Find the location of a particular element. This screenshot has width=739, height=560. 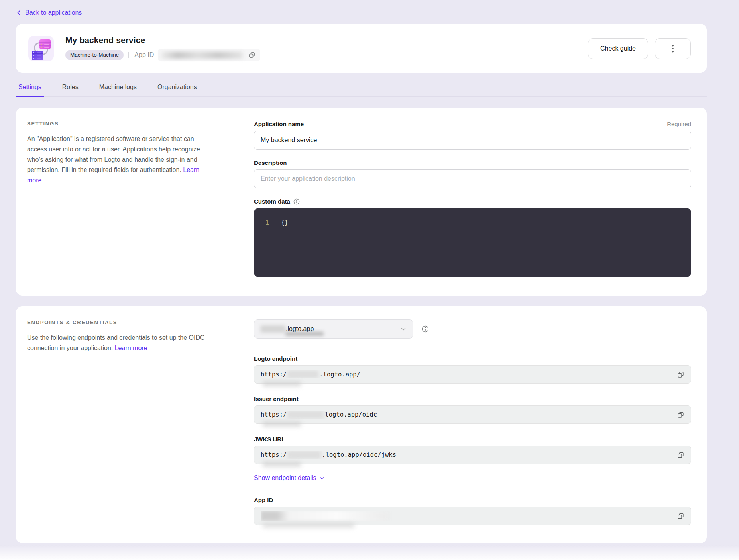

logto-endpoint-value: https:/.logto.app/ is located at coordinates (468, 374).